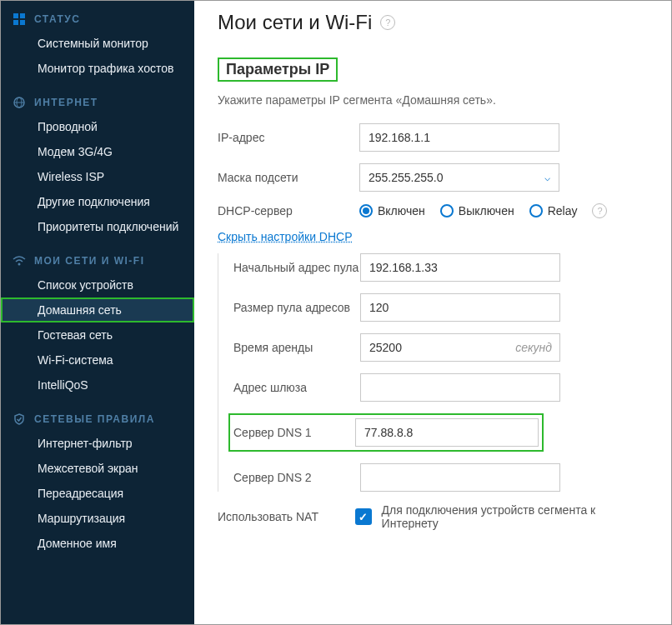 This screenshot has width=672, height=625. Describe the element at coordinates (98, 543) in the screenshot. I see `nav-item-domain-name: Доменное имя` at that location.